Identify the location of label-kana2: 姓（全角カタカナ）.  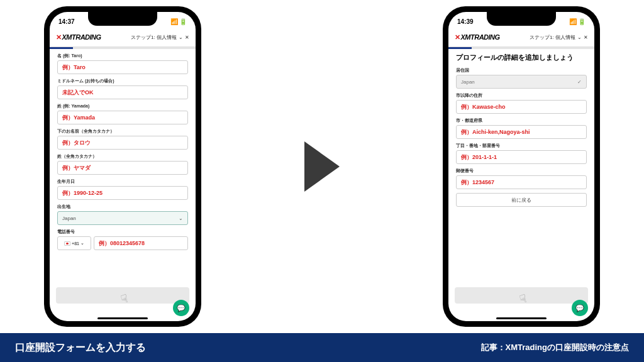
(123, 156).